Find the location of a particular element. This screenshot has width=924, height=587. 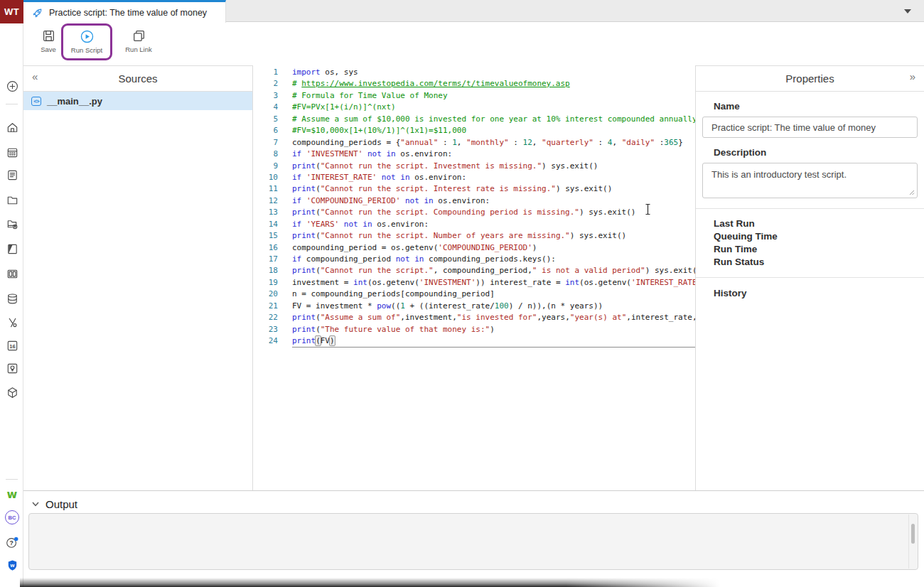

code-line: 7compounding_periods = {"annual" : 1, "m… is located at coordinates (474, 143).